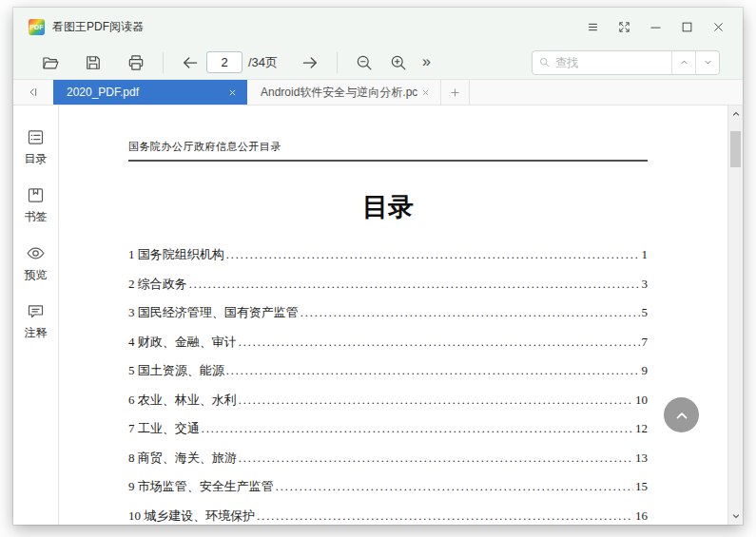  What do you see at coordinates (736, 114) in the screenshot?
I see `scroll-up-icon` at bounding box center [736, 114].